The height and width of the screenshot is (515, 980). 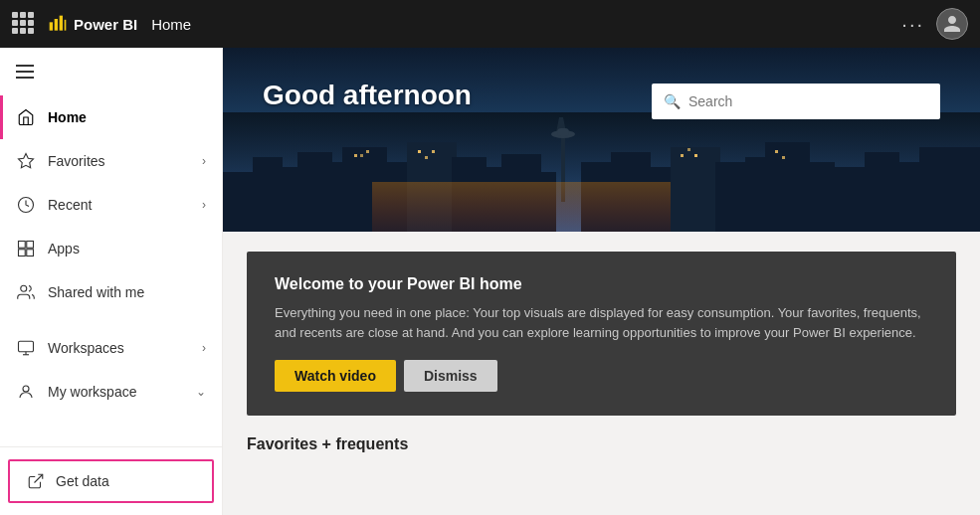 What do you see at coordinates (68, 117) in the screenshot?
I see `sidebar-item-label: Home` at bounding box center [68, 117].